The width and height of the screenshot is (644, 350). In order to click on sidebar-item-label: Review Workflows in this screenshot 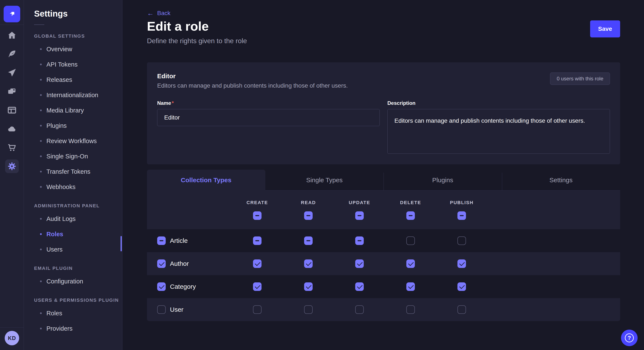, I will do `click(72, 141)`.